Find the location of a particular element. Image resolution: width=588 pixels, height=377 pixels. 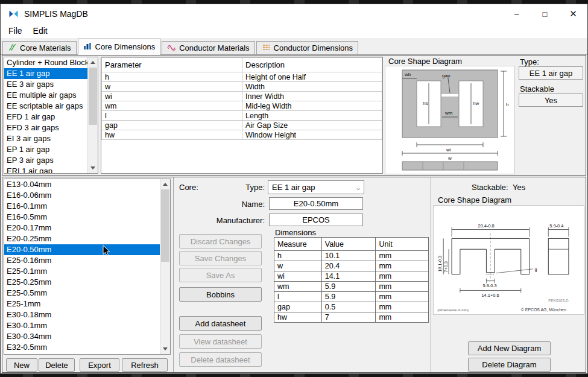

table-row: wiInner Width is located at coordinates (242, 97).